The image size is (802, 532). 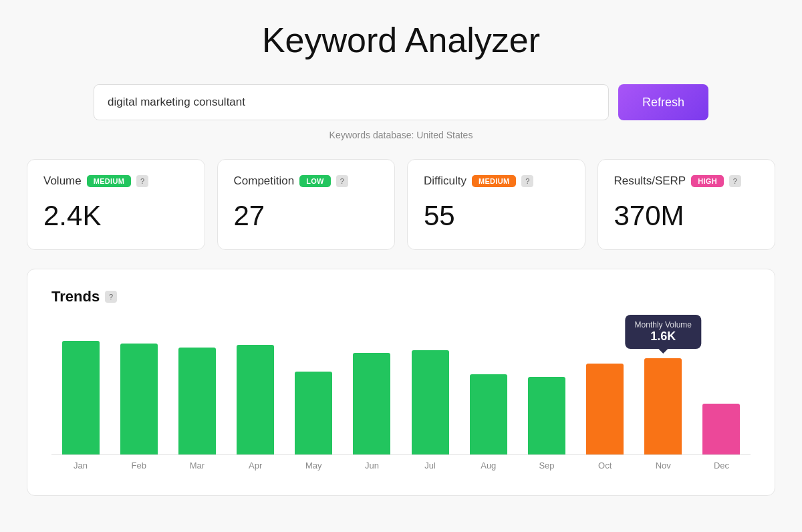 What do you see at coordinates (306, 205) in the screenshot?
I see `metric-card-competition: Competition LOW ? 27` at bounding box center [306, 205].